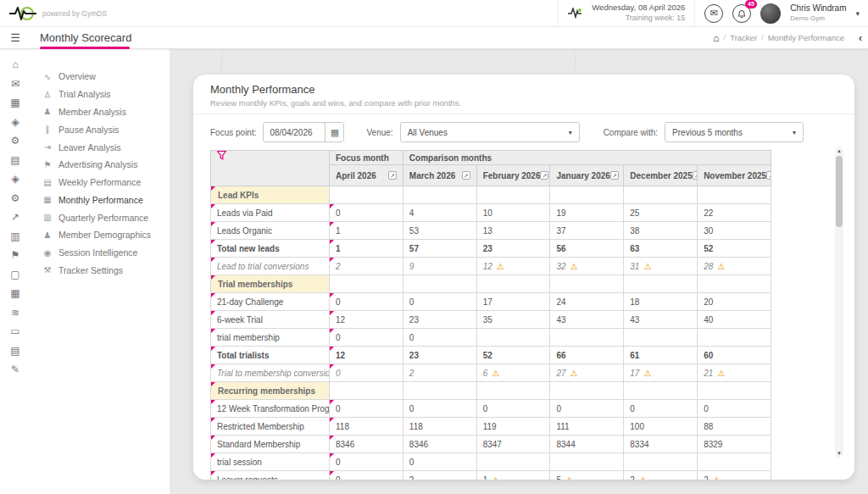 This screenshot has height=494, width=868. What do you see at coordinates (512, 176) in the screenshot?
I see `month-label: February 2026` at bounding box center [512, 176].